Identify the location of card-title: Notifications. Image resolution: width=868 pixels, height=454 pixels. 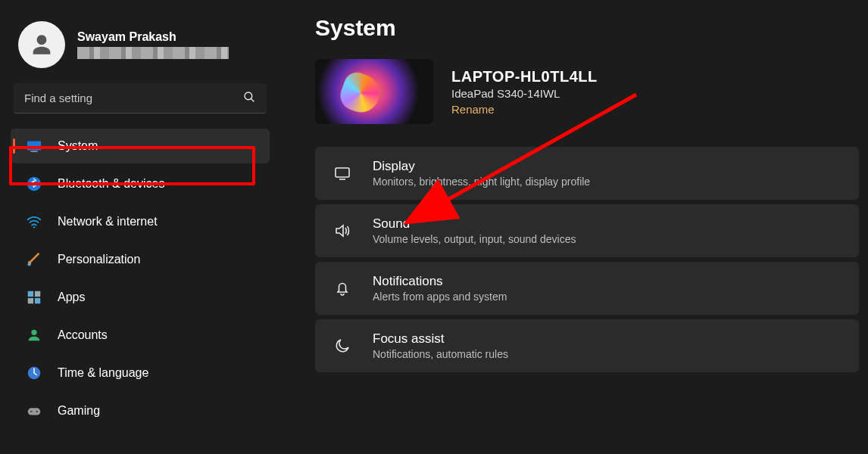
(439, 281).